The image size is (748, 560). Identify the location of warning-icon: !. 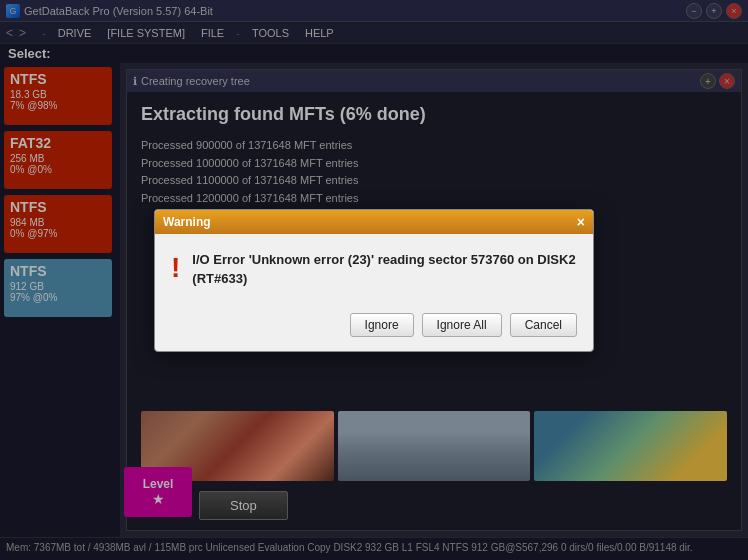
(176, 268).